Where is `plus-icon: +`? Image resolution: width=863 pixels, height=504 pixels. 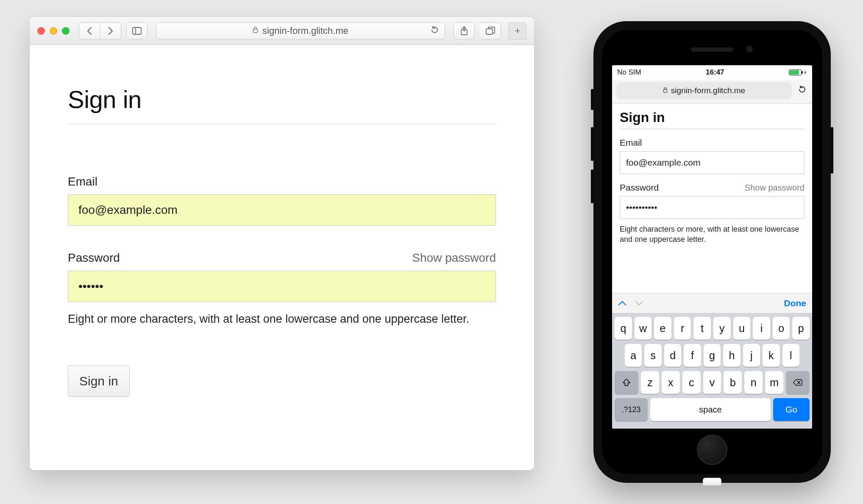 plus-icon: + is located at coordinates (518, 31).